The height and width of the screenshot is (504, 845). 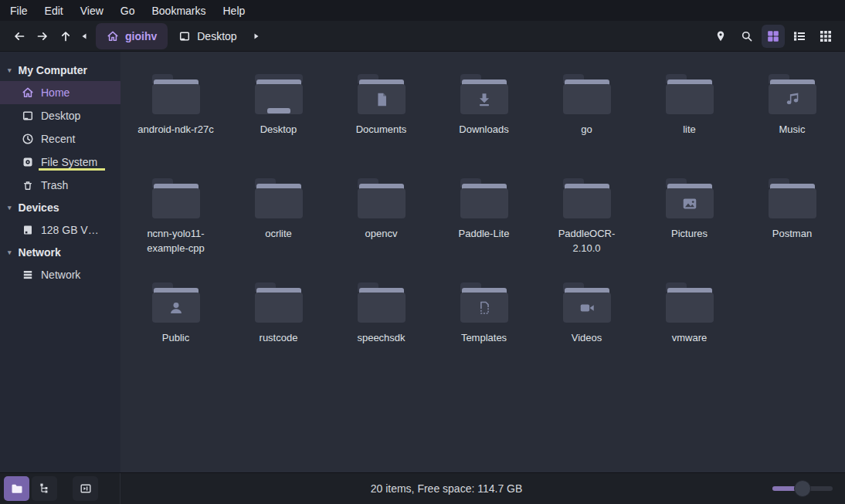 What do you see at coordinates (235, 11) in the screenshot?
I see `menu-help: Help` at bounding box center [235, 11].